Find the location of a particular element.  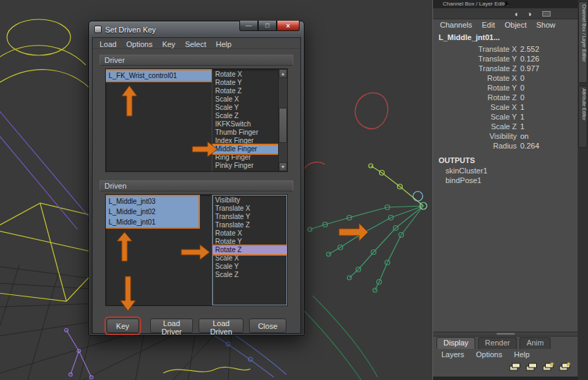

close-button: × is located at coordinates (288, 26).